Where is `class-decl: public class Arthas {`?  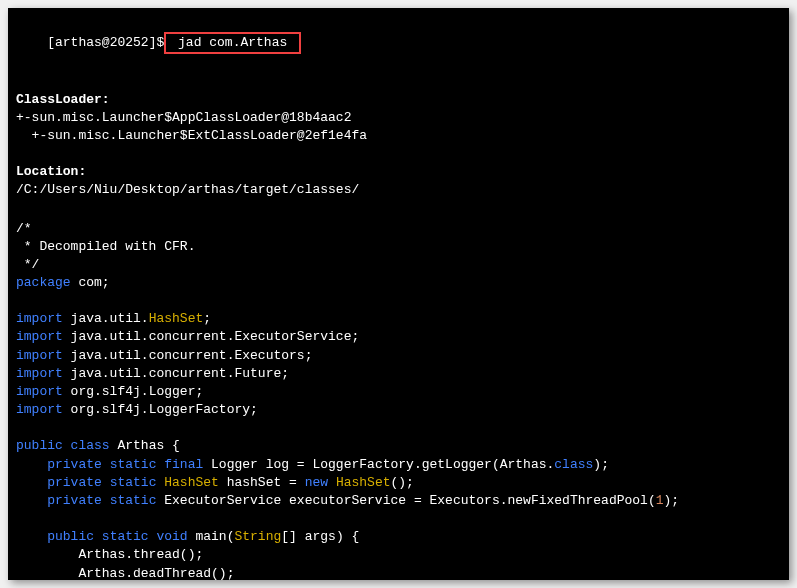 class-decl: public class Arthas { is located at coordinates (398, 446).